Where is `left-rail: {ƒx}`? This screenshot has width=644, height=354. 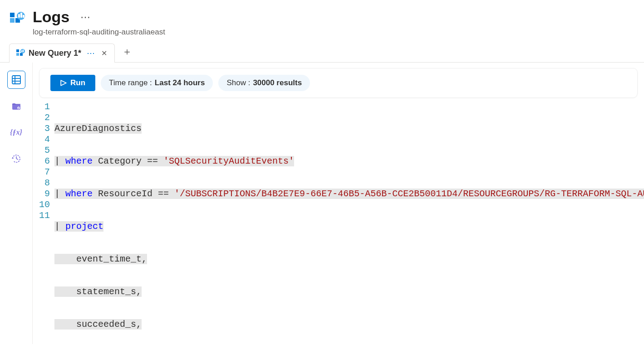 left-rail: {ƒx} is located at coordinates (16, 203).